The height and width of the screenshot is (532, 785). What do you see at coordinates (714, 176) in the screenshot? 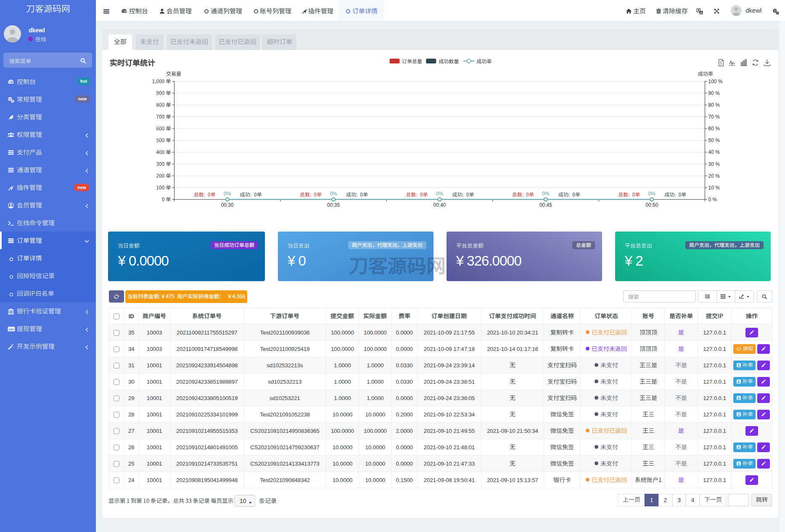
I see `svg-text: 20 %` at bounding box center [714, 176].